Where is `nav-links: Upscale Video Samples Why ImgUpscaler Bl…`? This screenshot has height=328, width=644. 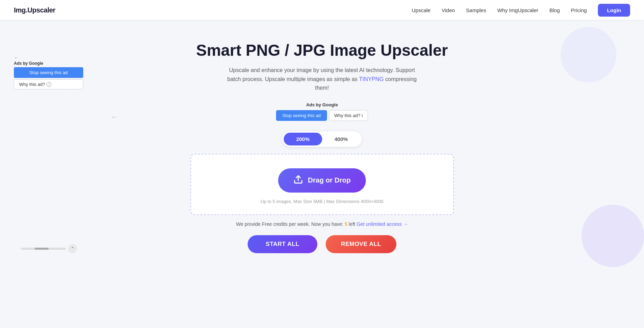 nav-links: Upscale Video Samples Why ImgUpscaler Bl… is located at coordinates (521, 10).